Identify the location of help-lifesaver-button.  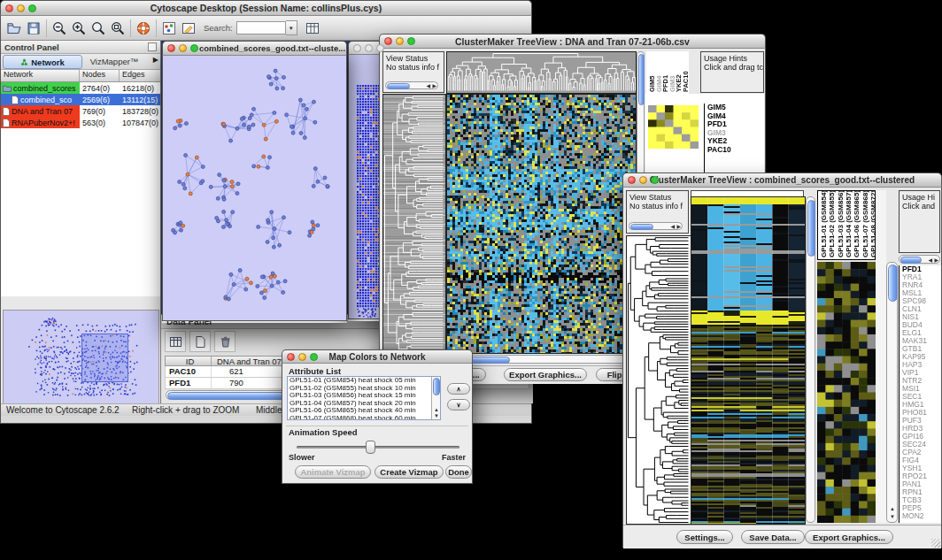
(143, 28).